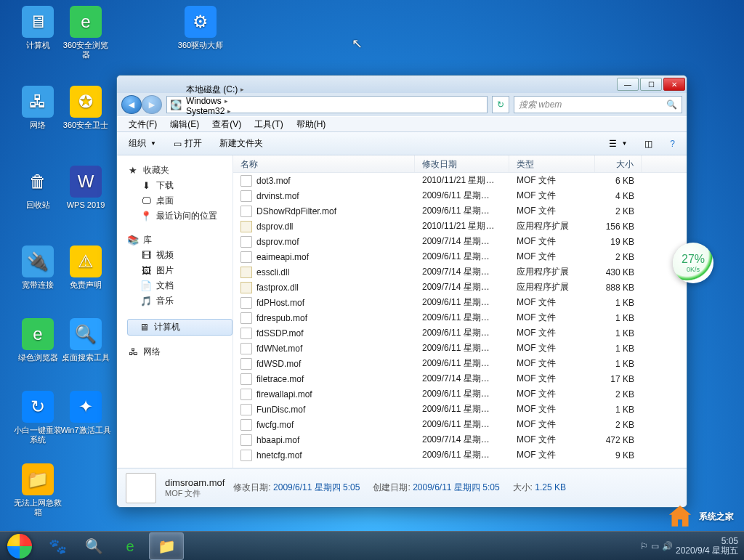  What do you see at coordinates (552, 164) in the screenshot?
I see `col-type: 类型` at bounding box center [552, 164].